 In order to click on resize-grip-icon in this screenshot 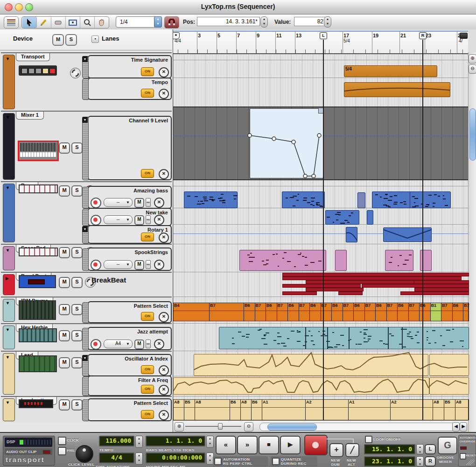, I will do `click(470, 462)`.